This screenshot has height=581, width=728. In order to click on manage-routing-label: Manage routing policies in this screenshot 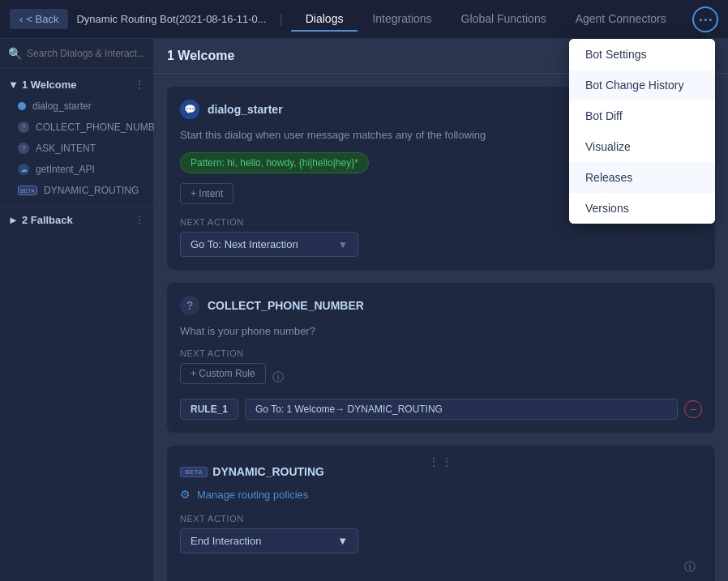, I will do `click(253, 494)`.